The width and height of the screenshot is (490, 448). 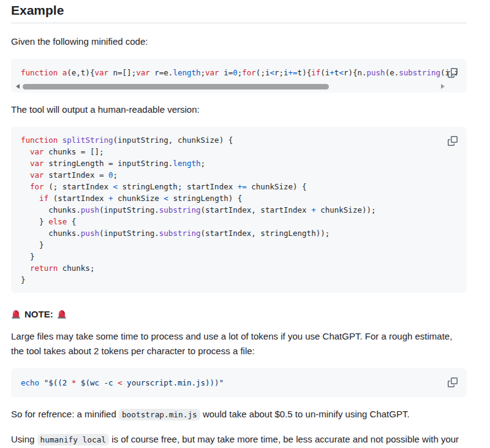 What do you see at coordinates (239, 344) in the screenshot?
I see `tokens-paragraph: Large files may take some time to proces…` at bounding box center [239, 344].